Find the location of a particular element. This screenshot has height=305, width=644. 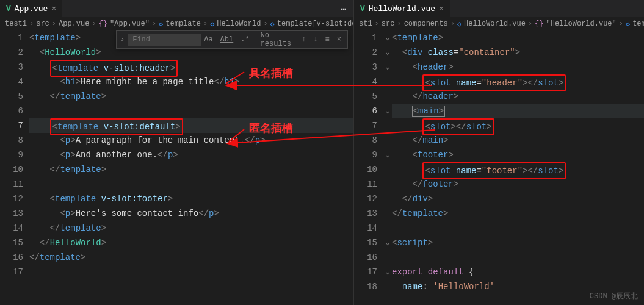

code-line: <p>Here's some contact info</p> is located at coordinates (192, 214).